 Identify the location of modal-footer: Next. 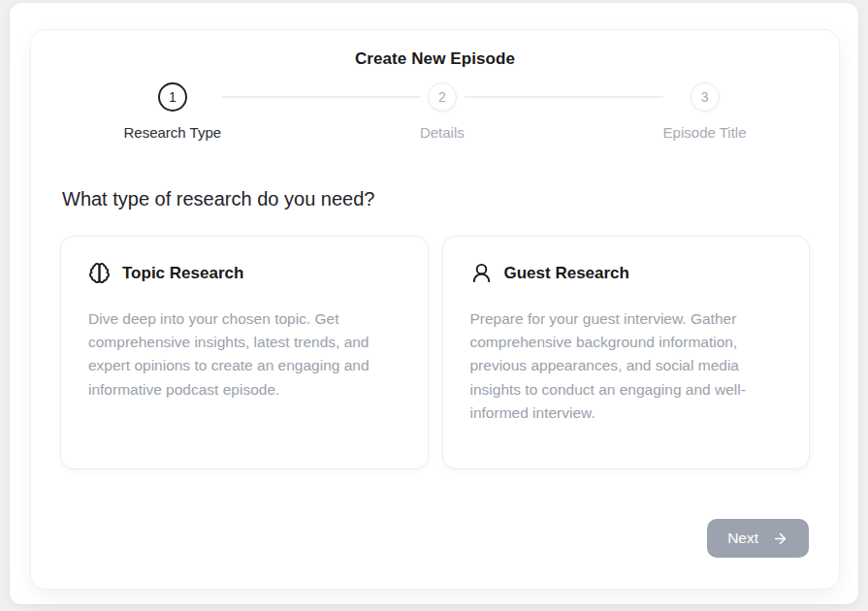
(434, 538).